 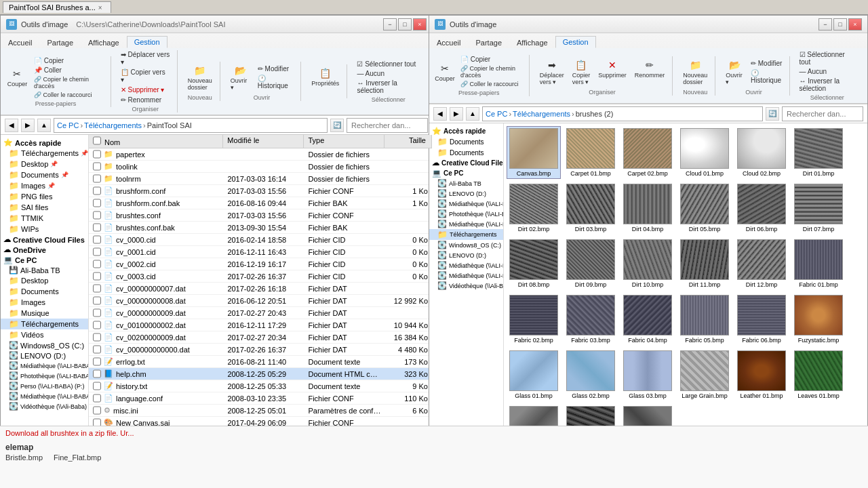 What do you see at coordinates (467, 131) in the screenshot?
I see `right-sidebar-accueil: ⭐ Accès rapide` at bounding box center [467, 131].